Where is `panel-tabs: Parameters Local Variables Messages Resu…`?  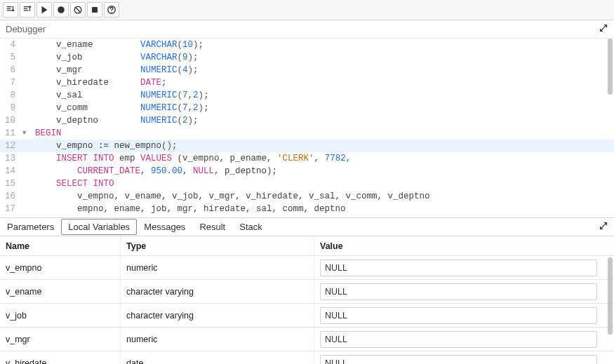 panel-tabs: Parameters Local Variables Messages Resu… is located at coordinates (307, 227).